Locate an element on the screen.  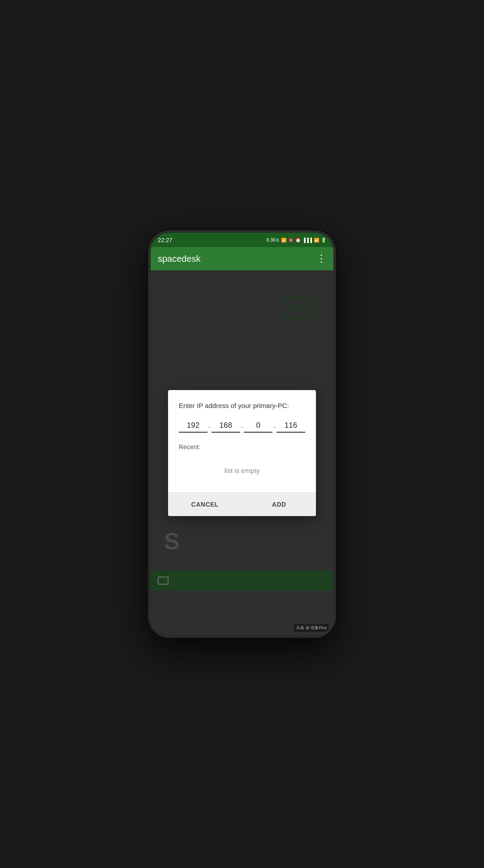
ip-fields: . . . is located at coordinates (242, 427).